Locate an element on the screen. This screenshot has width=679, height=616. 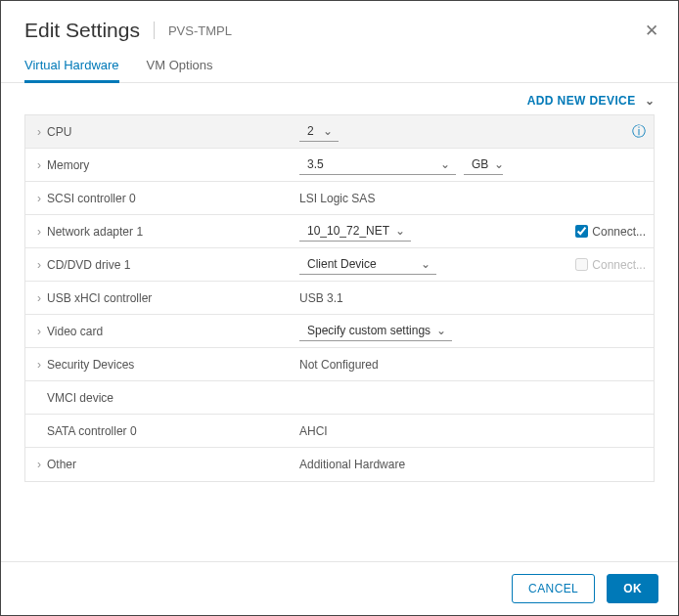
row-cpu: › CPU 2 ⌄ ⓘ is located at coordinates (340, 132).